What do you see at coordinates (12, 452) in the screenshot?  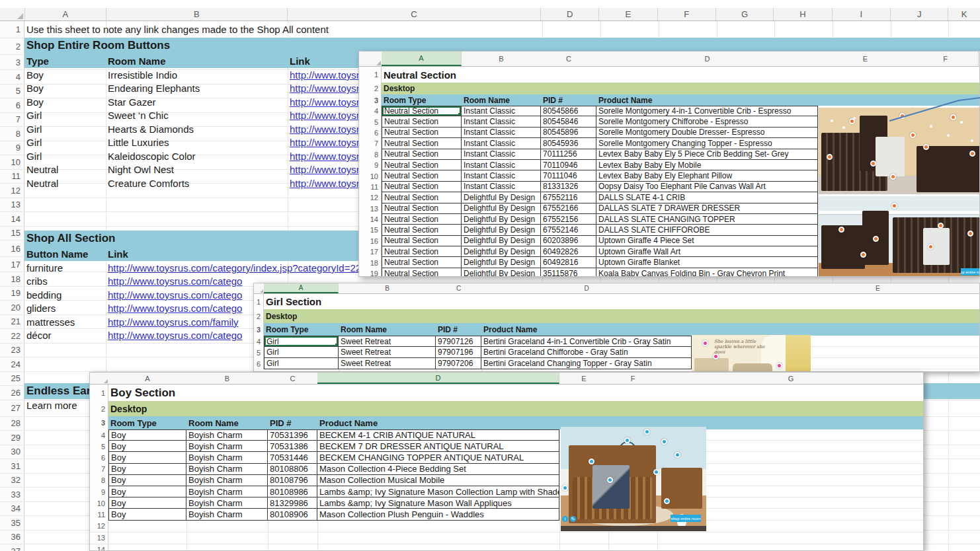 I see `row-header: 30` at bounding box center [12, 452].